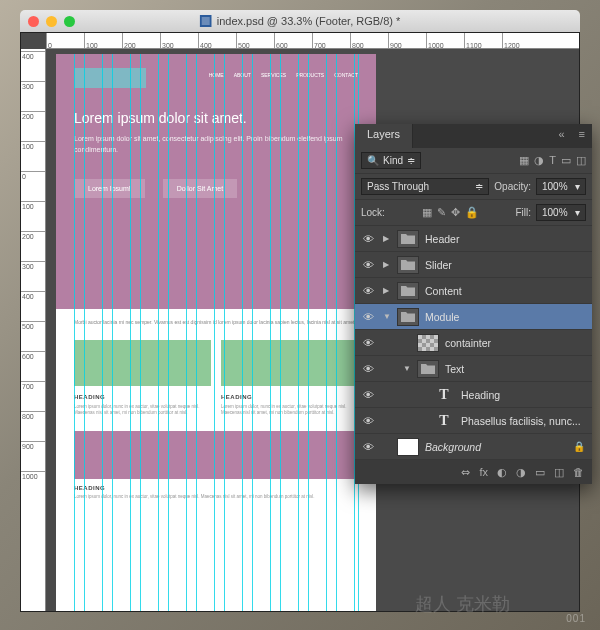 The width and height of the screenshot is (600, 630). What do you see at coordinates (34, 330) in the screenshot?
I see `ruler-vertical: 4003002001000100200300400500600700800900…` at bounding box center [34, 330].